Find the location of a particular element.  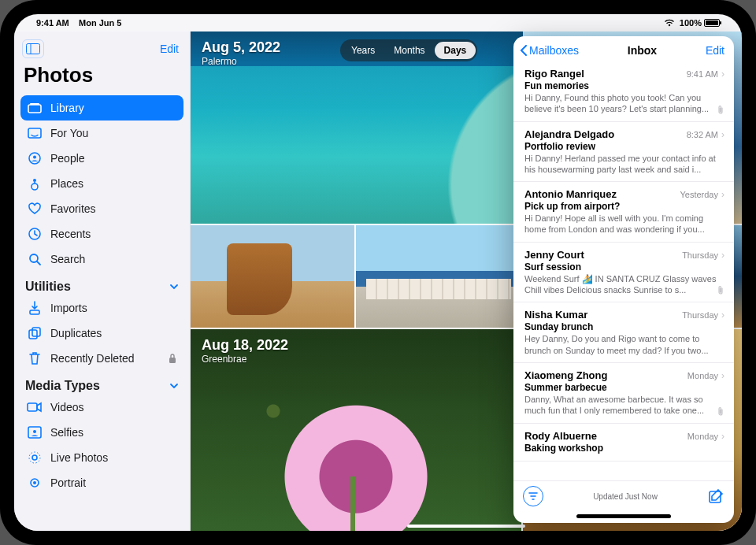

sidebar-item-label: Recently Deleted is located at coordinates (93, 358).